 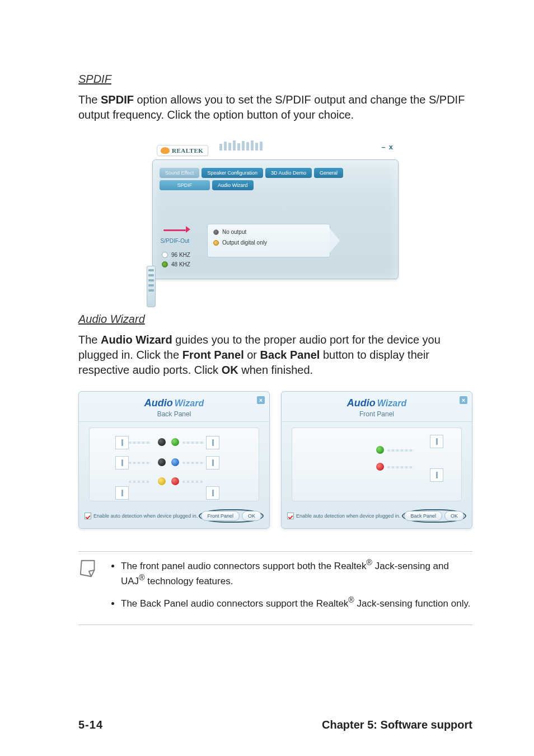 What do you see at coordinates (89, 569) in the screenshot?
I see `note-icon` at bounding box center [89, 569].